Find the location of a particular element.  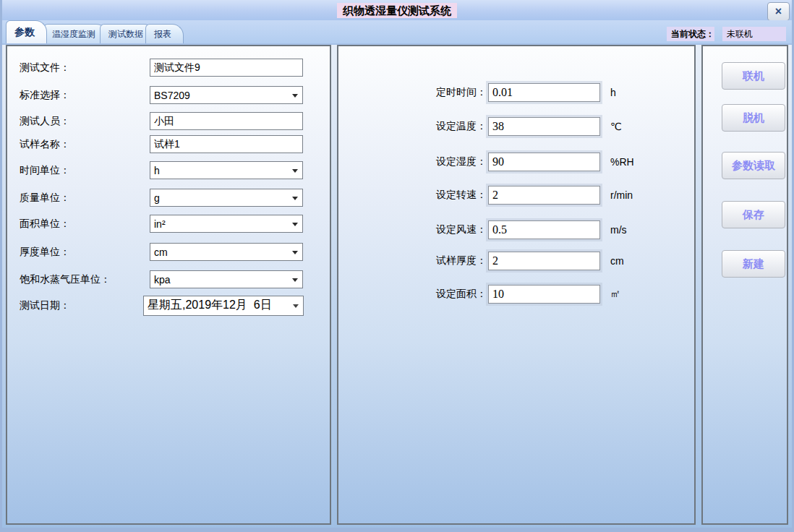

form-row: 设定转速： 2 r/min is located at coordinates (516, 195).